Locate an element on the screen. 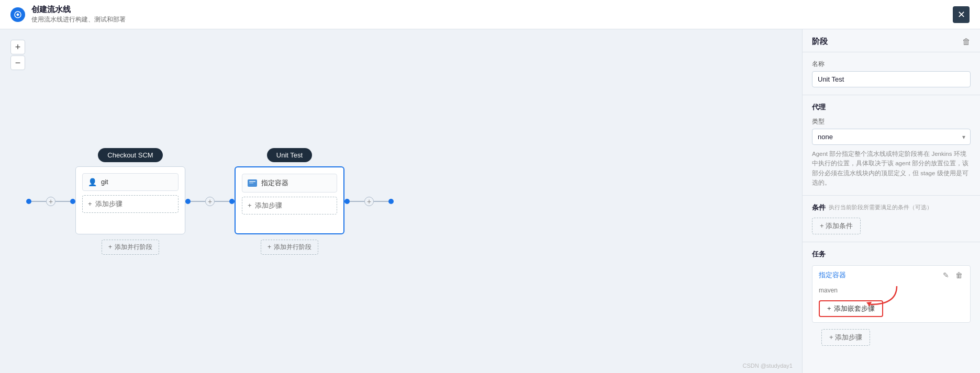 The height and width of the screenshot is (373, 980). stage-2-card: 指定容器 + 添加步骤 is located at coordinates (289, 200).